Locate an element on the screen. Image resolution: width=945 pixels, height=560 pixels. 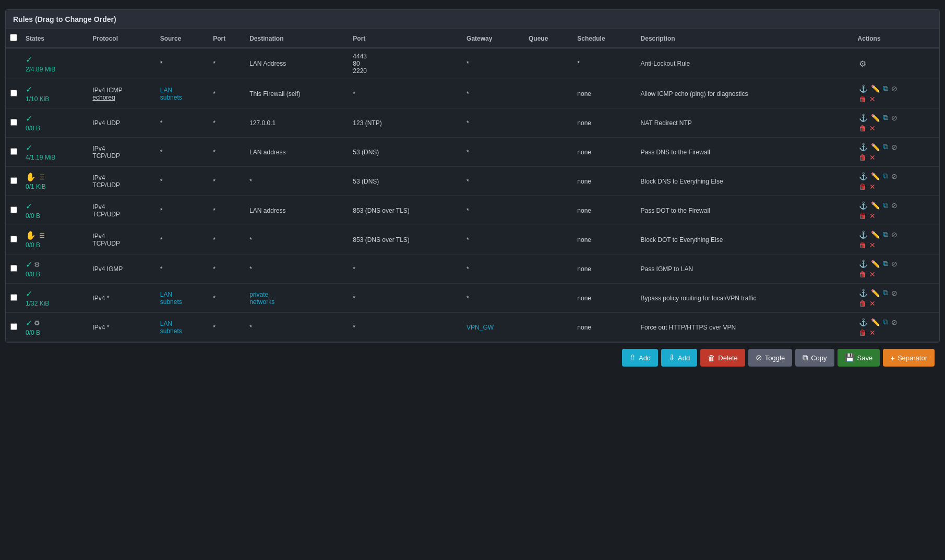
separator-button: + Separator is located at coordinates (909, 358).